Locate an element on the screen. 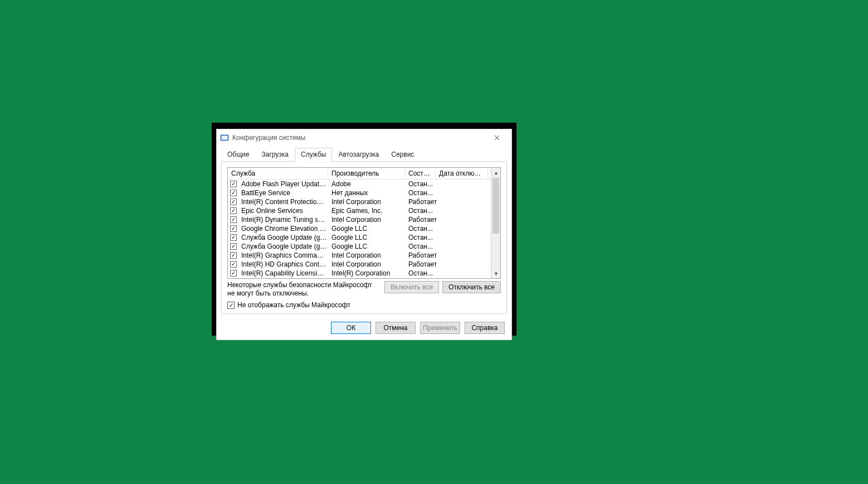  cell-service: Служба Google Update (gupdat... is located at coordinates (284, 246).